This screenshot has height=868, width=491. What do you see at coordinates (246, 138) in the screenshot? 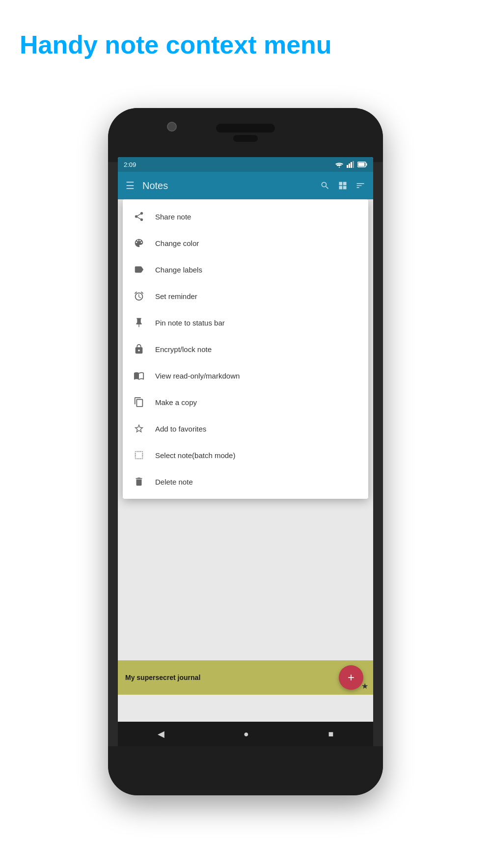
I see `sensor` at bounding box center [246, 138].